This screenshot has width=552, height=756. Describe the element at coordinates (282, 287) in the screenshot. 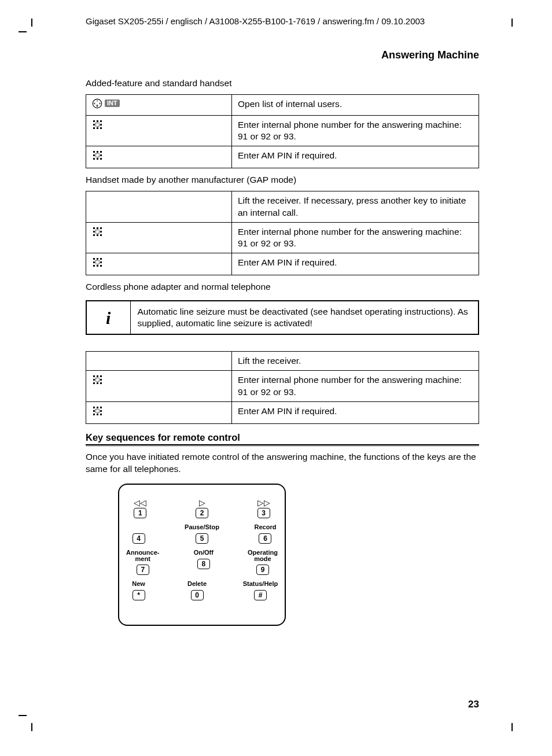

I see `intro-3: Cordless phone adapter and normal teleph…` at that location.